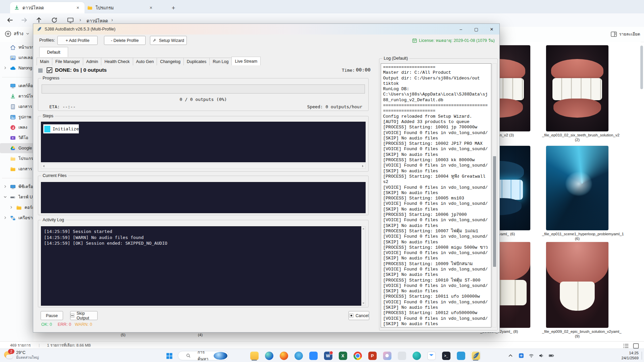 The height and width of the screenshot is (362, 644). I want to click on sidebar-item: คอร์สติ, so click(17, 207).